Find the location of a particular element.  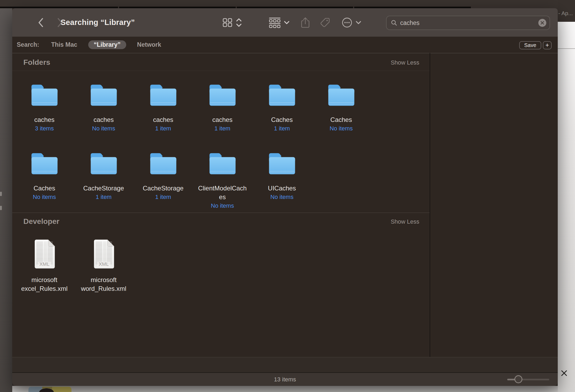

folder-item: ClientModelCachesNo items is located at coordinates (222, 180).